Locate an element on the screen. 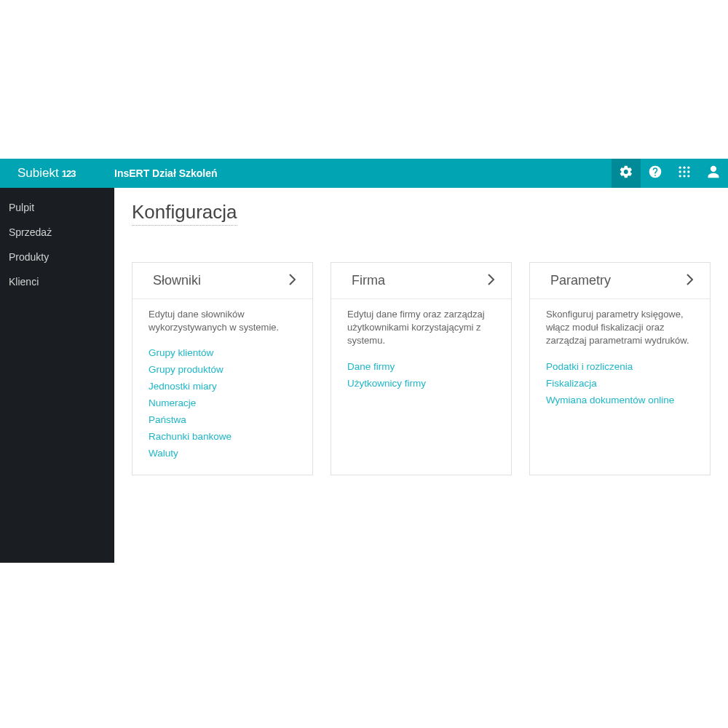 This screenshot has width=728, height=728. apps-grid-icon is located at coordinates (684, 173).